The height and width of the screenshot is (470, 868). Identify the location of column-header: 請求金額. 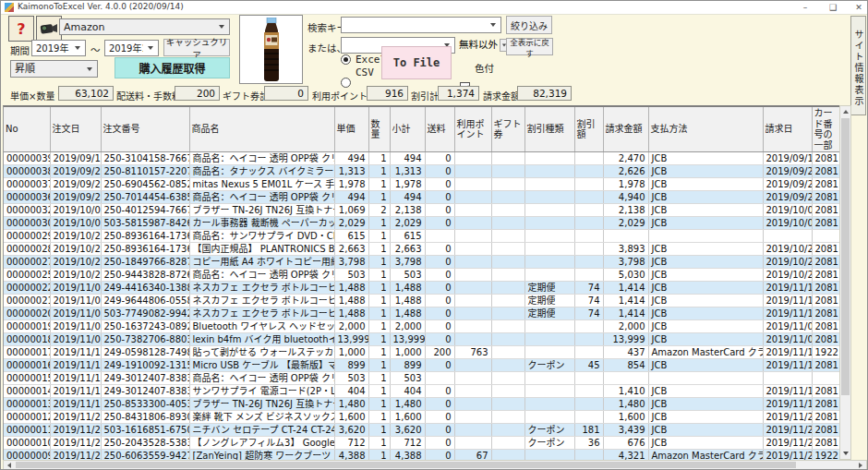
(626, 129).